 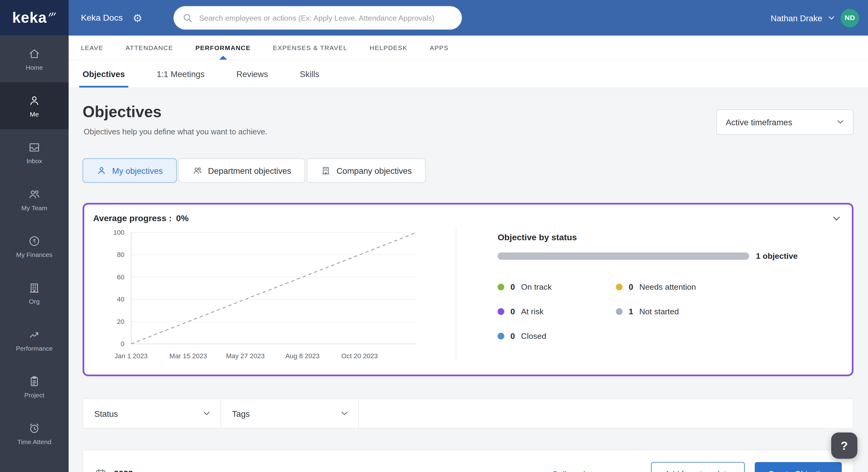 What do you see at coordinates (360, 356) in the screenshot?
I see `svg-text: Oct 20 2023` at bounding box center [360, 356].